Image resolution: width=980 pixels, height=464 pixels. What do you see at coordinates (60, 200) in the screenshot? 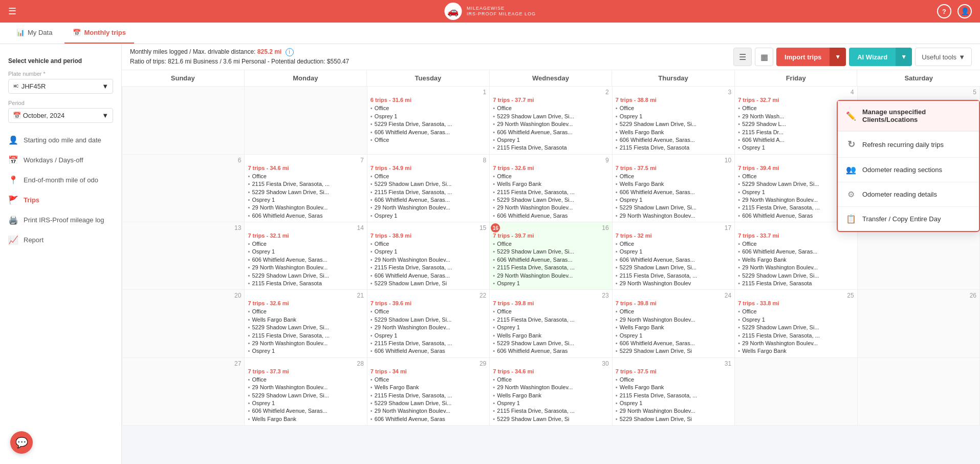
I see `sidebar-item-trips: 🚩 Trips` at bounding box center [60, 200].